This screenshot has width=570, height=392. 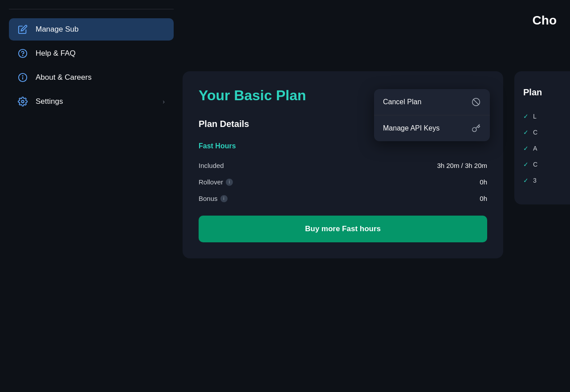 I want to click on header-right-text: Cho, so click(x=545, y=20).